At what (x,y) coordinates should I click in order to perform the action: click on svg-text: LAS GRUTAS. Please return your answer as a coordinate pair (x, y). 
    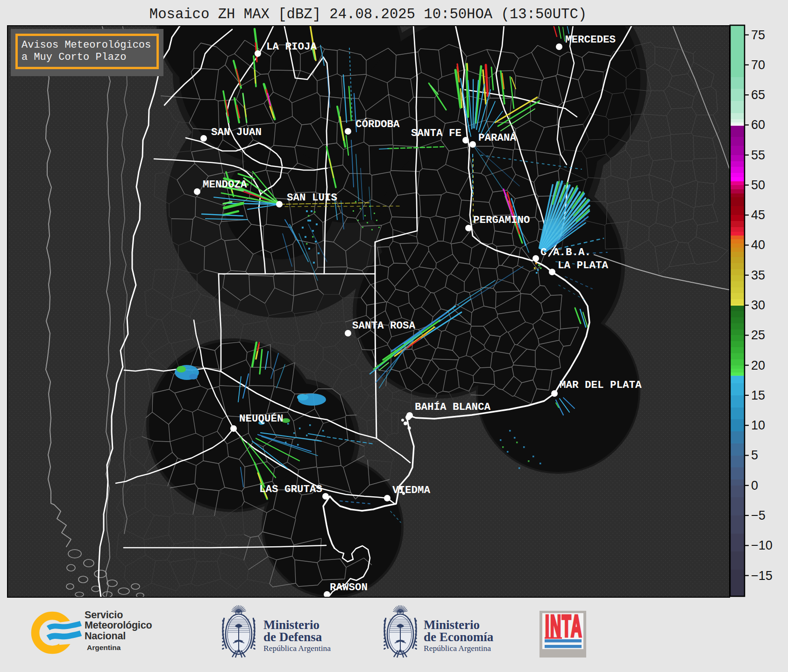
    Looking at the image, I should click on (291, 489).